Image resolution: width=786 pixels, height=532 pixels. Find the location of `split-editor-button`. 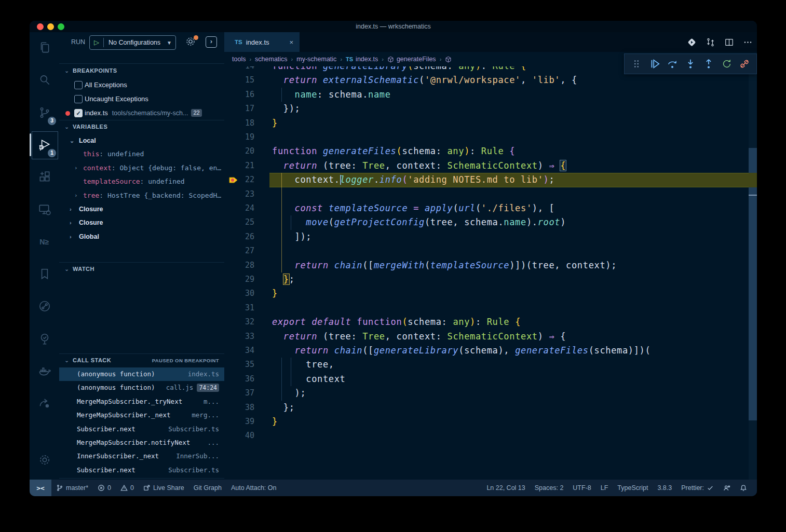

split-editor-button is located at coordinates (729, 43).